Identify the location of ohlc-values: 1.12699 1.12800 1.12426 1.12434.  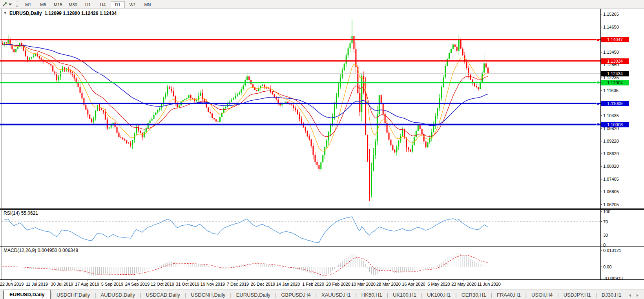
(81, 13).